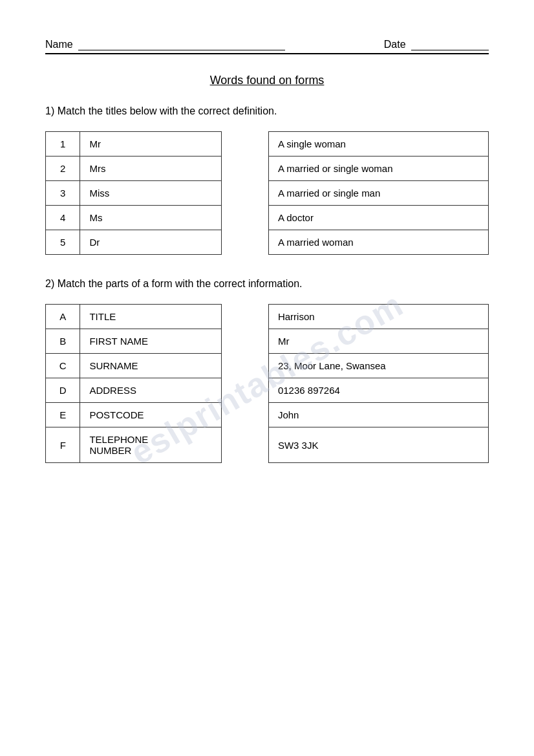 The image size is (534, 756). Describe the element at coordinates (268, 193) in the screenshot. I see `table-row: 3 Miss A married or single man` at that location.